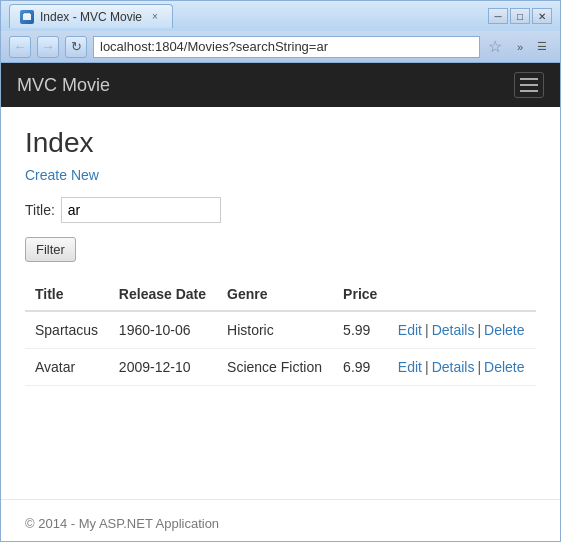 This screenshot has width=561, height=542. What do you see at coordinates (275, 330) in the screenshot?
I see `cell-genre: Historic` at bounding box center [275, 330].